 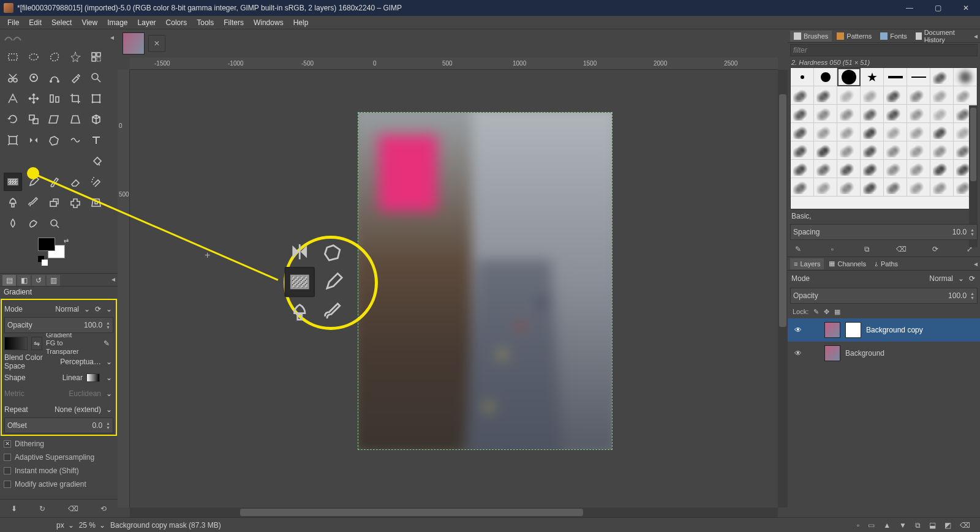 I want to click on layer-thumbnail, so click(x=832, y=353).